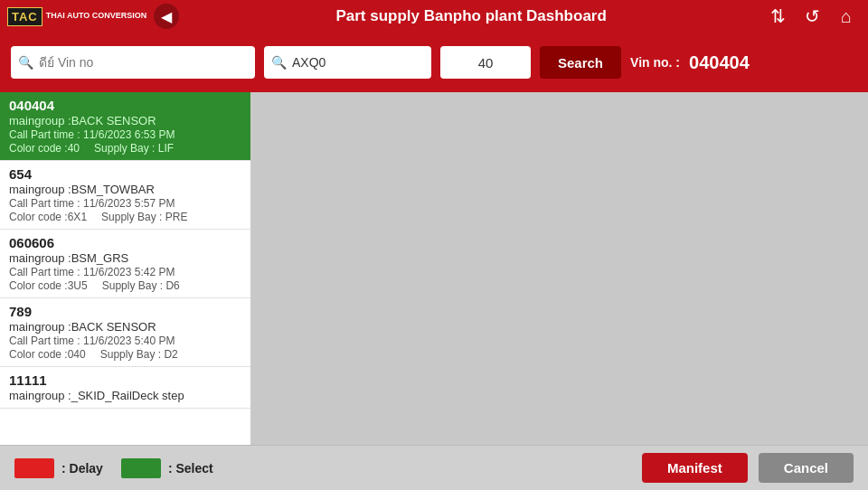 This screenshot has height=490, width=868. Describe the element at coordinates (191, 468) in the screenshot. I see `select-label: : Select` at that location.